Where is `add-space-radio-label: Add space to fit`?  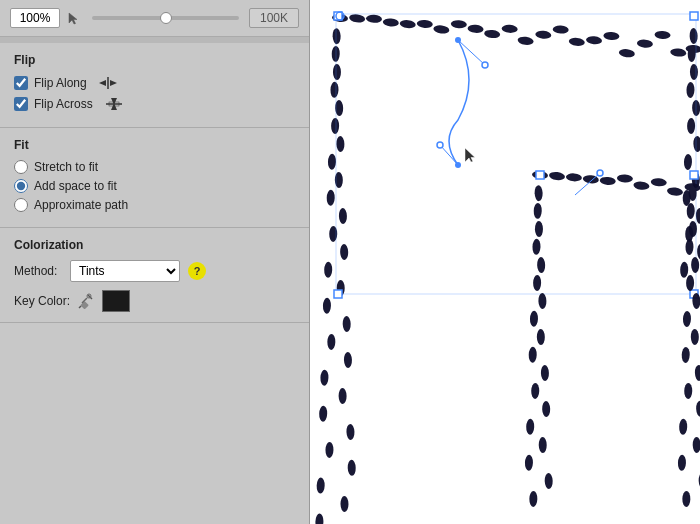 add-space-radio-label: Add space to fit is located at coordinates (154, 186).